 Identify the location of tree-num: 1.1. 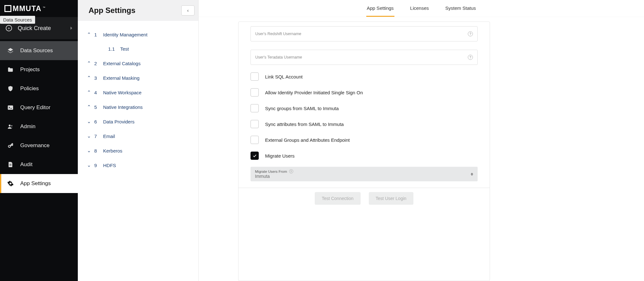
(113, 49).